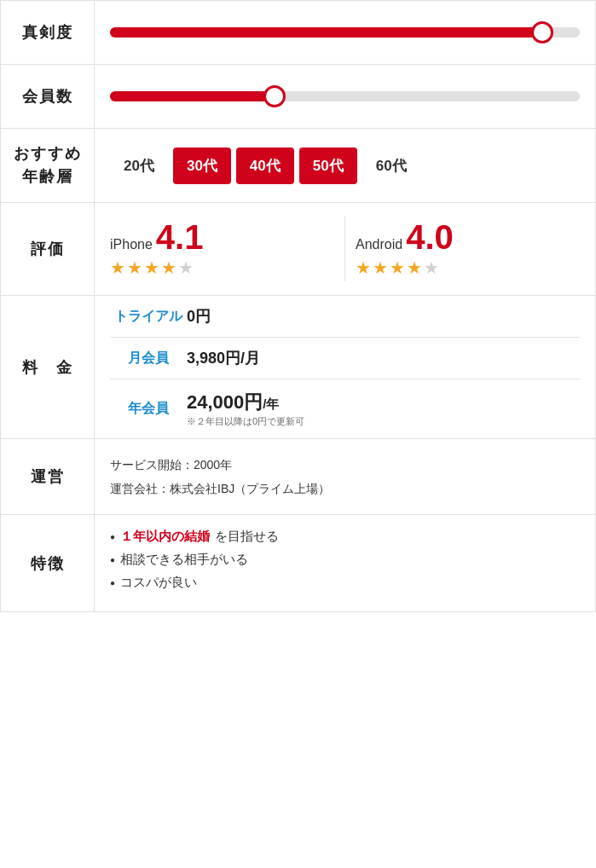 This screenshot has height=868, width=596. What do you see at coordinates (384, 409) in the screenshot?
I see `fee-annual-value: 24,000円/年 ※２年目以降は0円で更新可` at bounding box center [384, 409].